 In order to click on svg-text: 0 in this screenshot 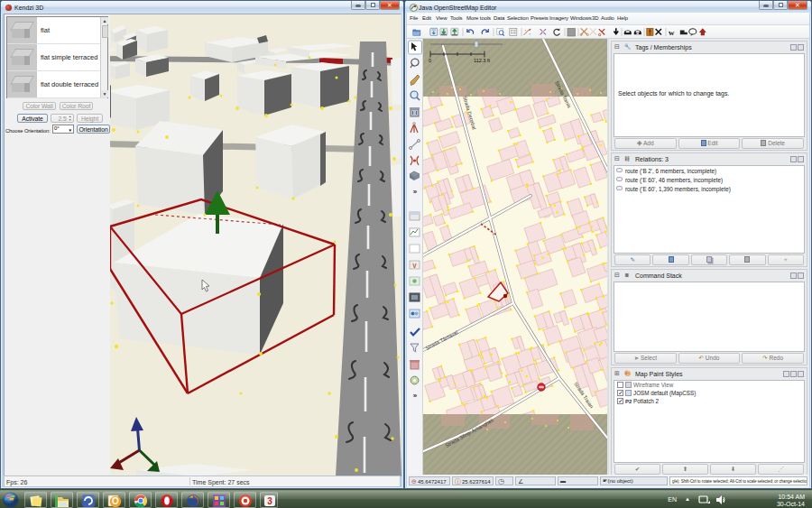, I will do `click(429, 60)`.